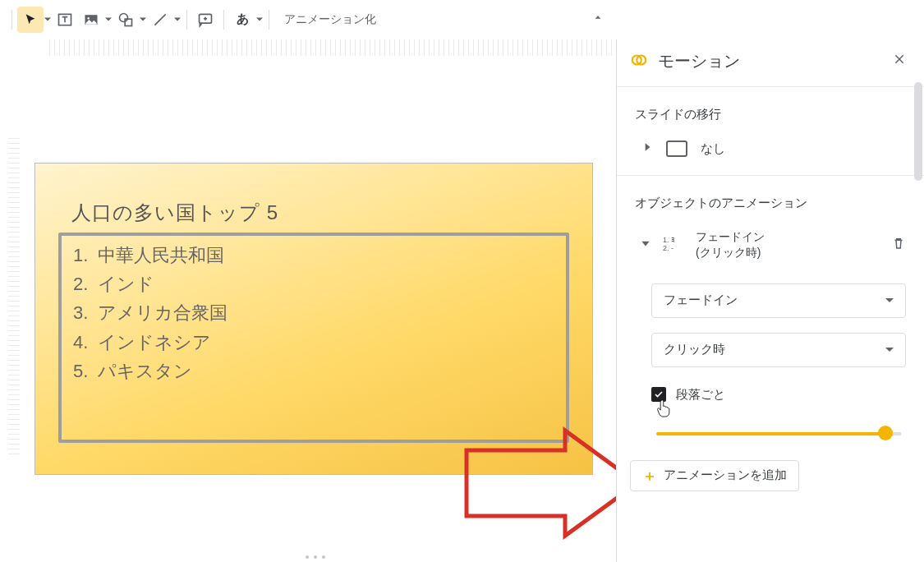  What do you see at coordinates (677, 149) in the screenshot?
I see `slide-thumb-icon` at bounding box center [677, 149].